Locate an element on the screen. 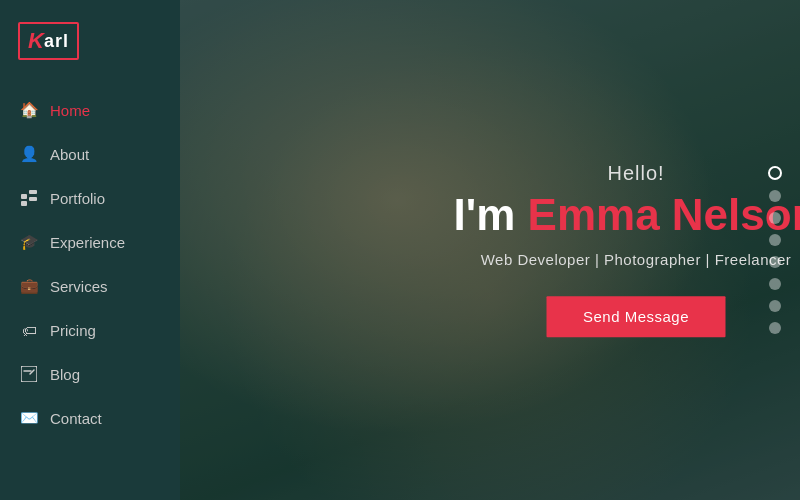  nav-item-services: 💼 Services is located at coordinates (72, 286).